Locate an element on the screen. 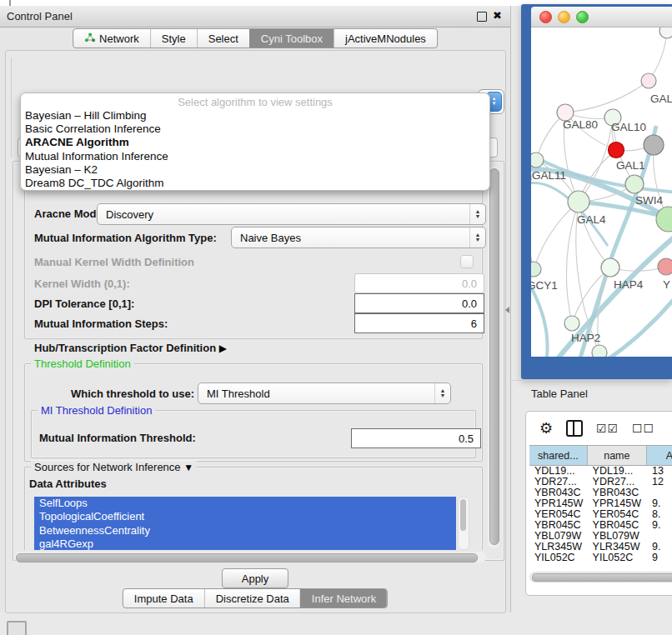 The image size is (672, 635). algorithm-option: Basic Correlation Inference is located at coordinates (255, 129).